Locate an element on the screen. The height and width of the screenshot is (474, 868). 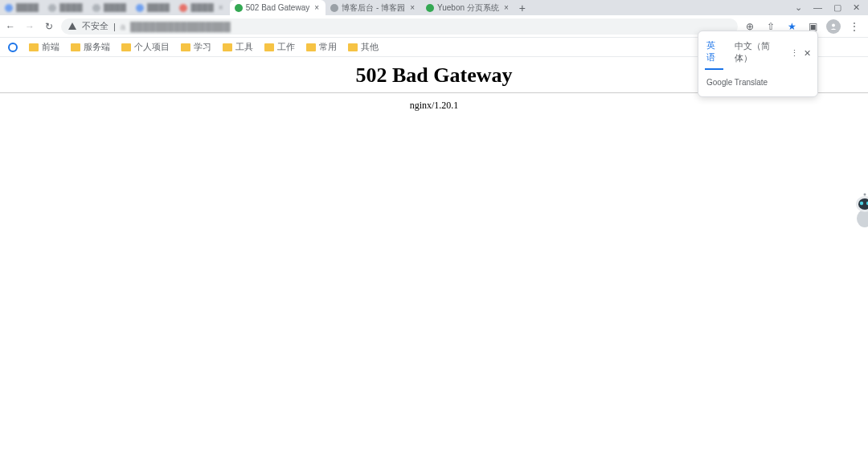
bookmark-label: 服务端 is located at coordinates (96, 47).